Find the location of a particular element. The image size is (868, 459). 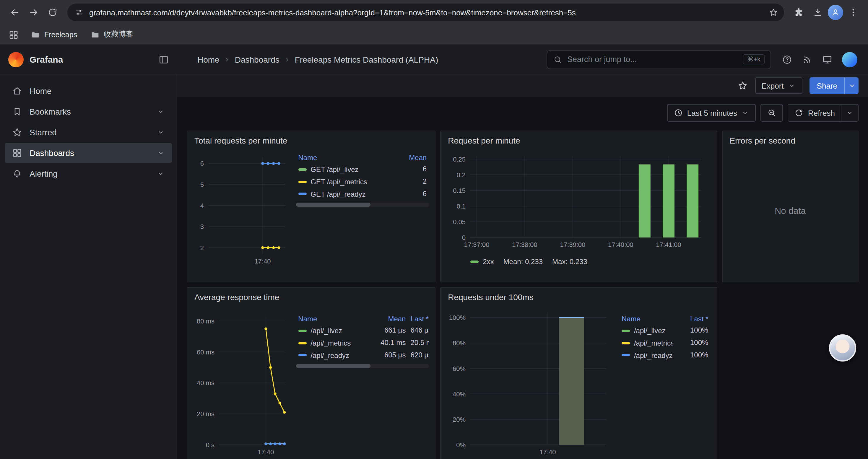

back-button is located at coordinates (15, 12).